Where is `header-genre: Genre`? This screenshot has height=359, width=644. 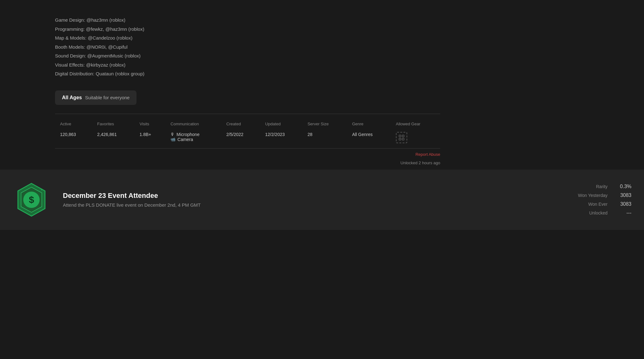 header-genre: Genre is located at coordinates (369, 123).